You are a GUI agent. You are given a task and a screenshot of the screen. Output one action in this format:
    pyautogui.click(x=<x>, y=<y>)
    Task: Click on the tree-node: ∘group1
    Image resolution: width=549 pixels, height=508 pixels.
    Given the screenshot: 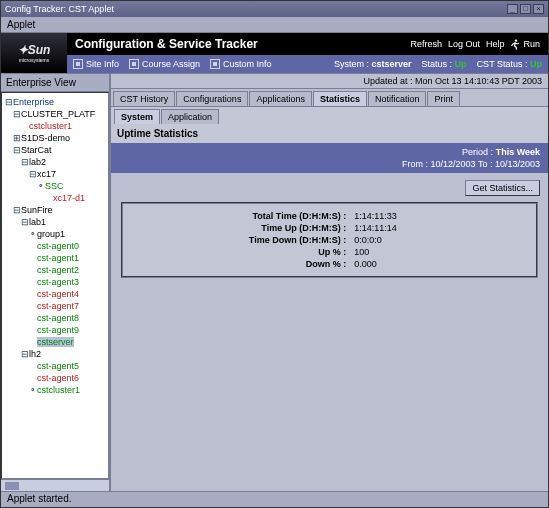 What is the action you would take?
    pyautogui.click(x=55, y=234)
    